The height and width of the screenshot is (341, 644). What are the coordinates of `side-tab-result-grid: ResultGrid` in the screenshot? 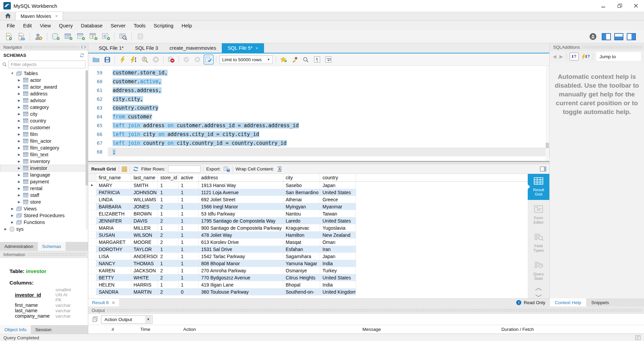 It's located at (539, 187).